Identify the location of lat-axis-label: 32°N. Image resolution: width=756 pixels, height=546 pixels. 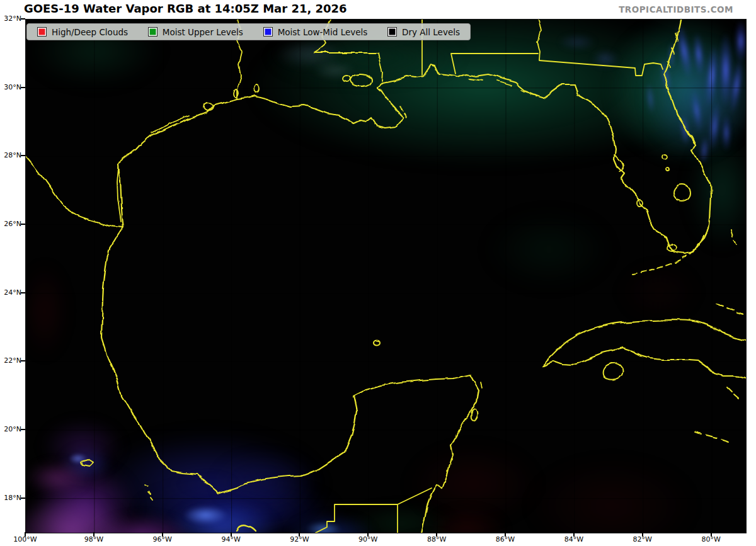
(11, 19).